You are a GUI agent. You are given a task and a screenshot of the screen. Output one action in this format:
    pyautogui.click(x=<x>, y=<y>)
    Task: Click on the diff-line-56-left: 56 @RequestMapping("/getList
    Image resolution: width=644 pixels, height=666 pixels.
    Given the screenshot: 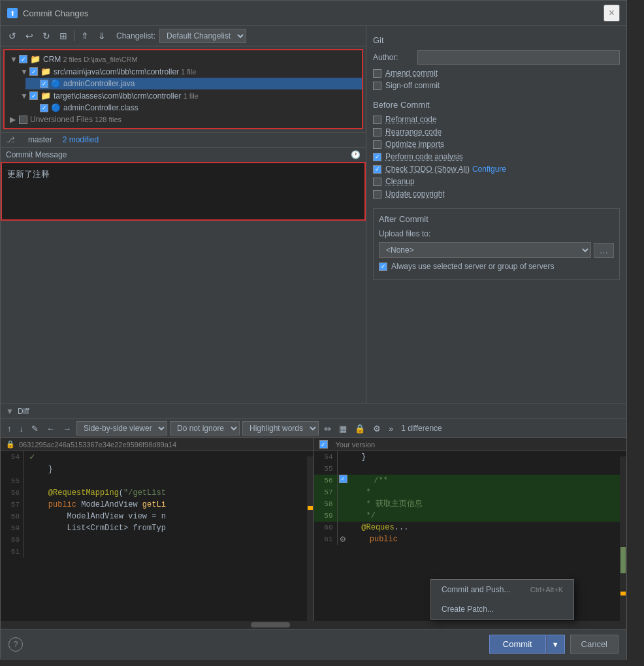 What is the action you would take?
    pyautogui.click(x=157, y=493)
    